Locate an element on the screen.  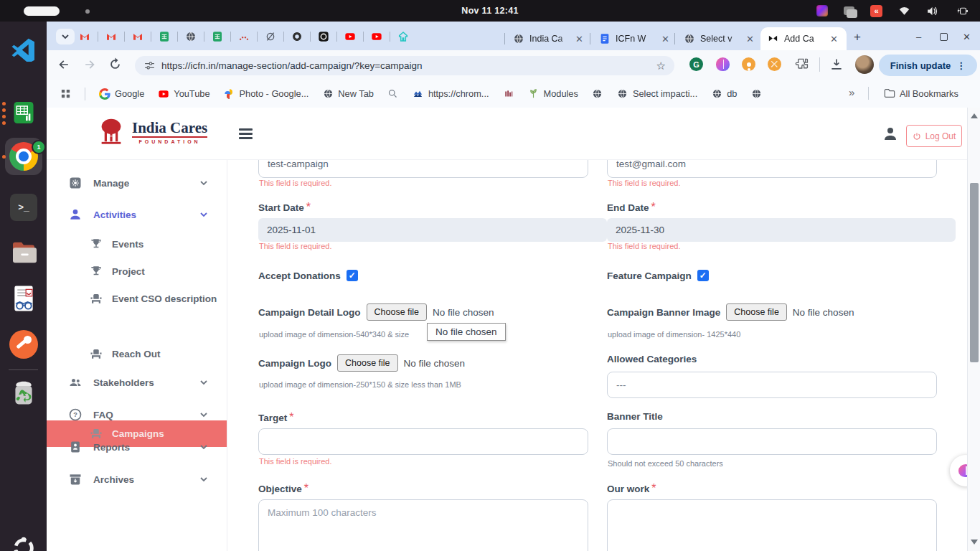
sidebar-item-archives: Archives is located at coordinates (136, 479).